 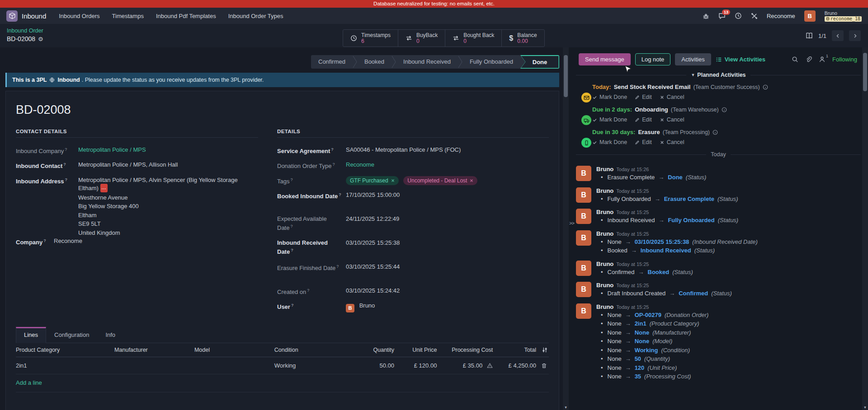 What do you see at coordinates (282, 366) in the screenshot?
I see `table-row: 2in1 Working 50.00 £ 120.00 £ 35.00 £ 4,…` at bounding box center [282, 366].